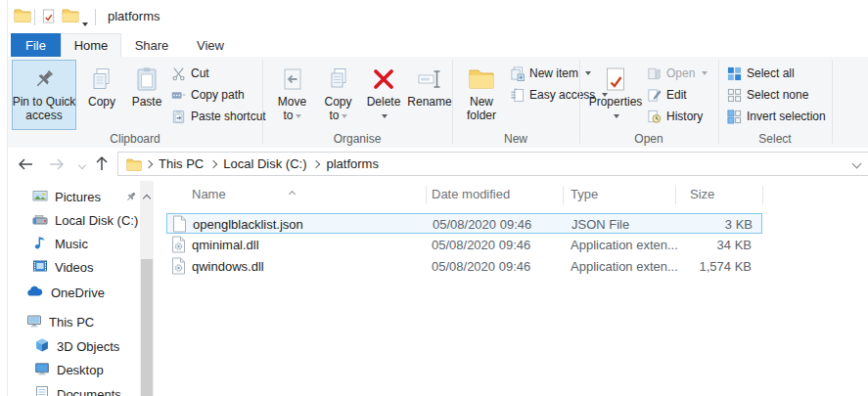  What do you see at coordinates (147, 102) in the screenshot?
I see `paste-label: Paste` at bounding box center [147, 102].